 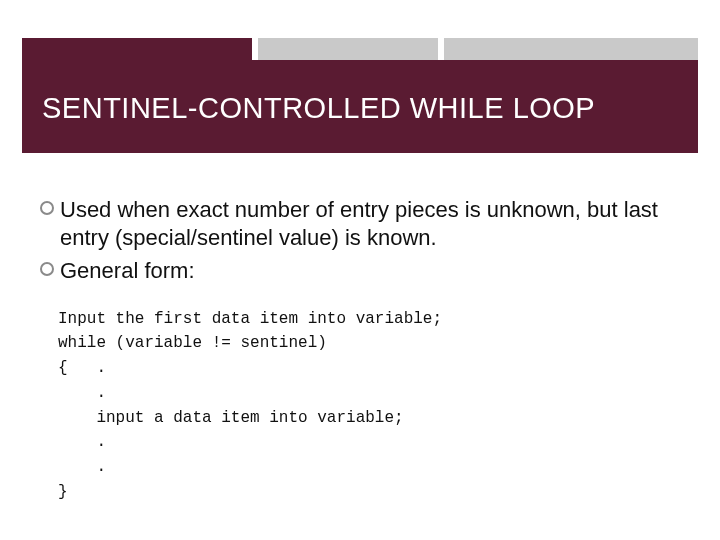 What do you see at coordinates (360, 271) in the screenshot?
I see `bullet-item: General form:` at bounding box center [360, 271].